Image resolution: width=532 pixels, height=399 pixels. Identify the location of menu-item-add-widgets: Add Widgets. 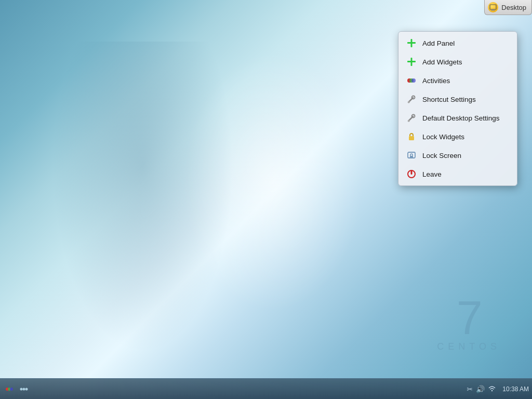
(458, 62).